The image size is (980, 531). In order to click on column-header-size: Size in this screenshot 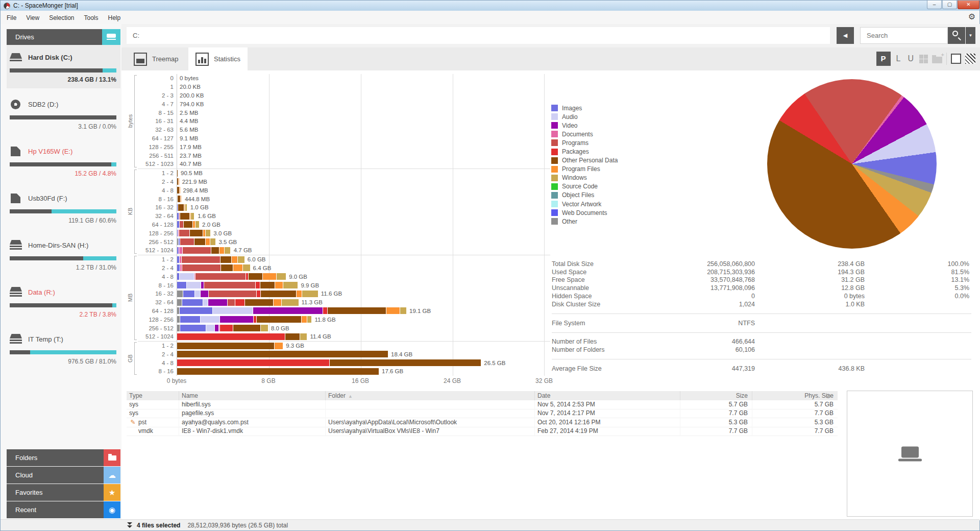, I will do `click(717, 396)`.